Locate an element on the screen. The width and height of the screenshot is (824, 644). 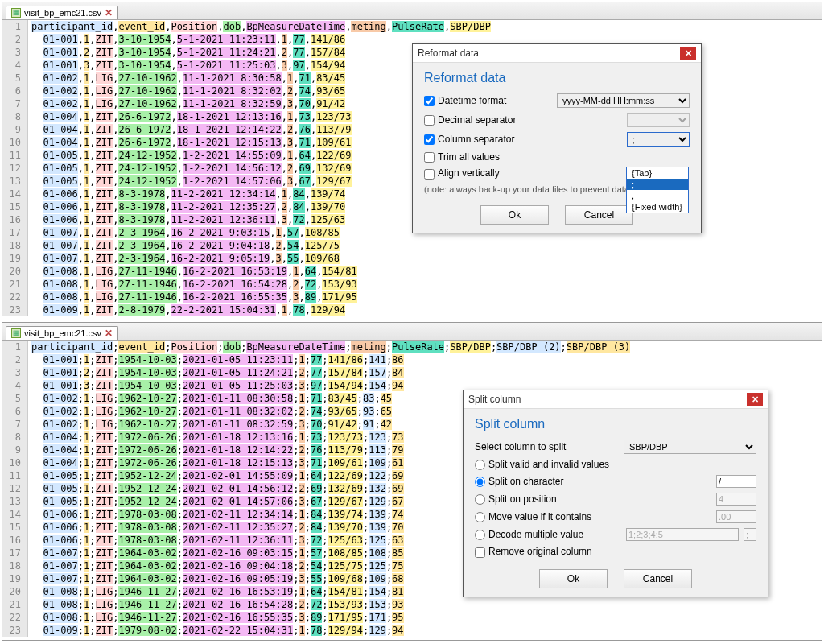
datetime-checkbox: Datetime format is located at coordinates (488, 101).